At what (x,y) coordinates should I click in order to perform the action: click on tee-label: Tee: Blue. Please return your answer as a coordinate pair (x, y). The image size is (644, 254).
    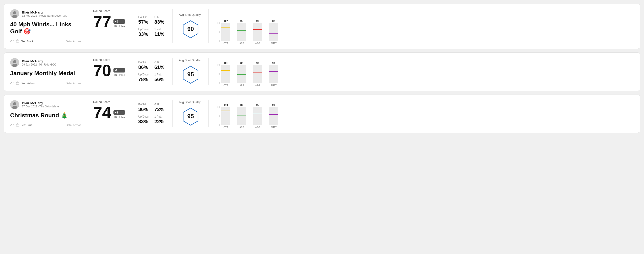
    Looking at the image, I should click on (26, 125).